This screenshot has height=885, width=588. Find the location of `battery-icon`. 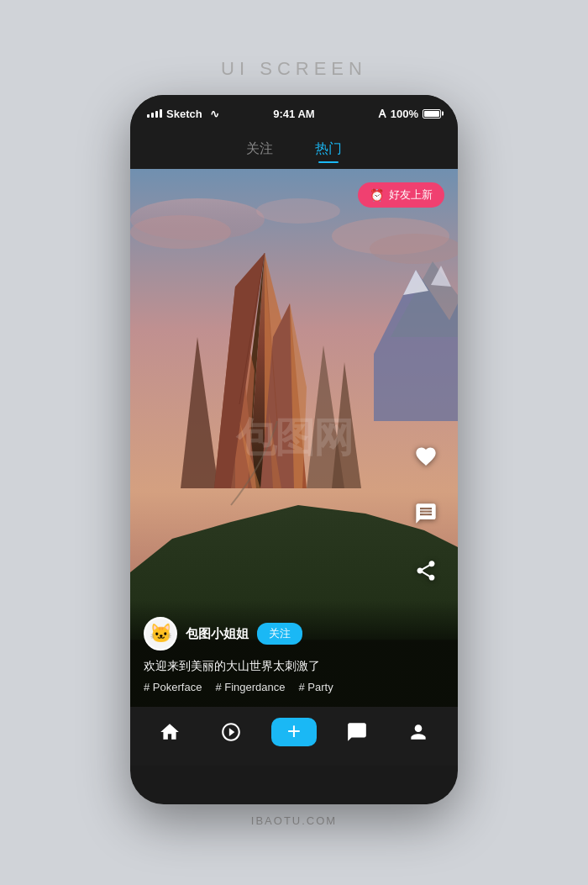

battery-icon is located at coordinates (432, 114).